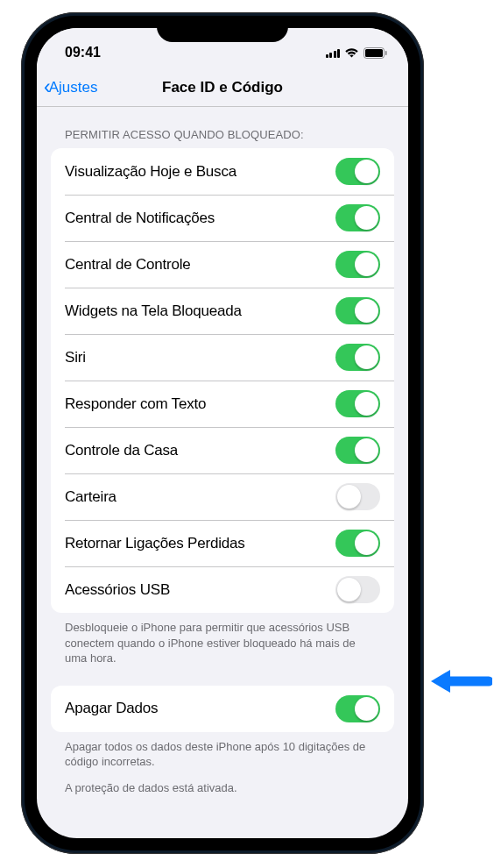 The width and height of the screenshot is (494, 868). Describe the element at coordinates (121, 451) in the screenshot. I see `row-label: Controle da Casa` at that location.